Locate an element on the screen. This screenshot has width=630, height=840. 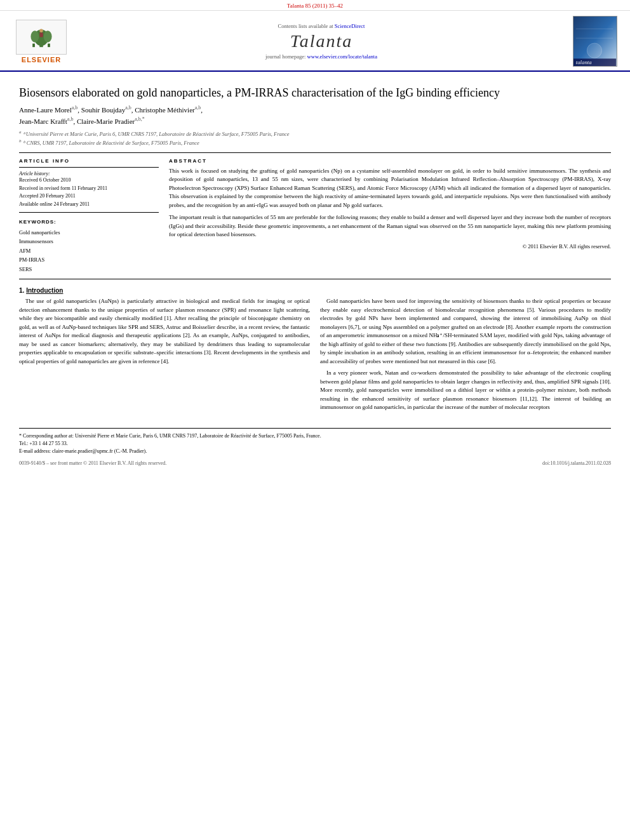
authors-line: Anne-Laure Morela,b, Souhir Boujdaya,b, … is located at coordinates (315, 115).